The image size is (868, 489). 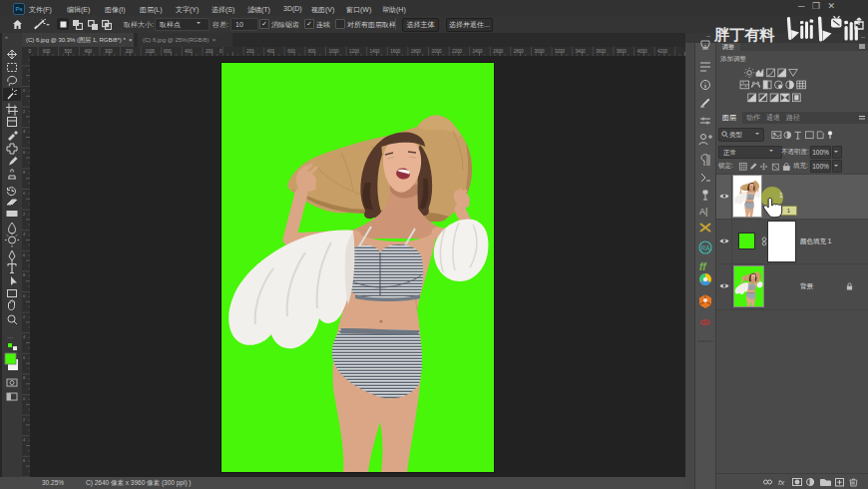 I want to click on svg-text: 1400, so click(x=375, y=52).